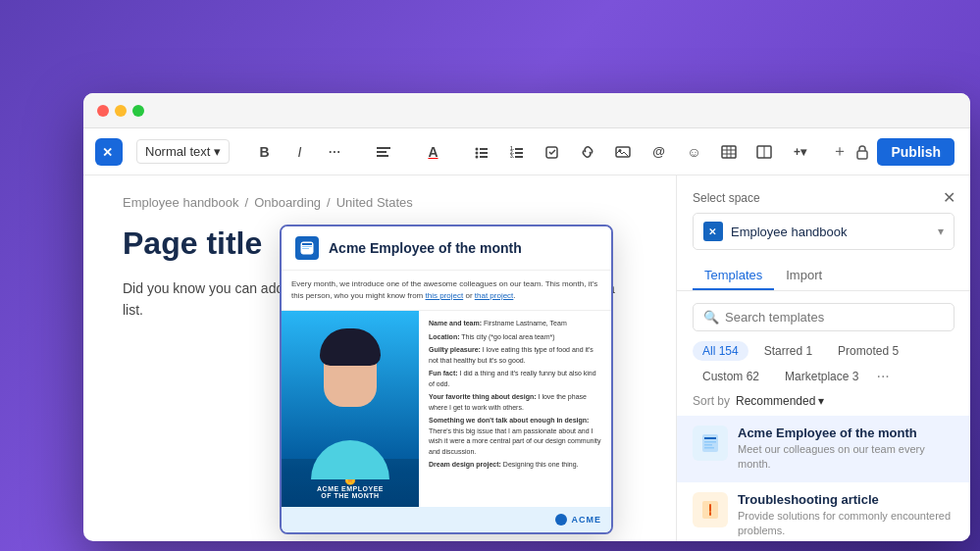 The image size is (980, 551). I want to click on breadcrumb-item-1: Employee handbook, so click(181, 202).